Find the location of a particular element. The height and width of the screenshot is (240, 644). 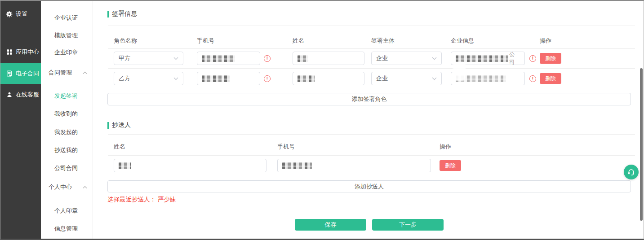

subject-select-row1: 企业 is located at coordinates (406, 58).